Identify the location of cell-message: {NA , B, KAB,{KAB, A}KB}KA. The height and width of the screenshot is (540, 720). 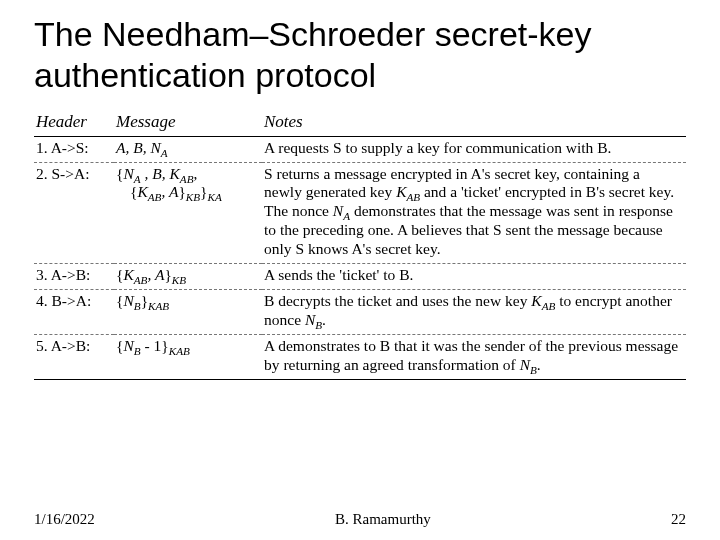
(188, 213).